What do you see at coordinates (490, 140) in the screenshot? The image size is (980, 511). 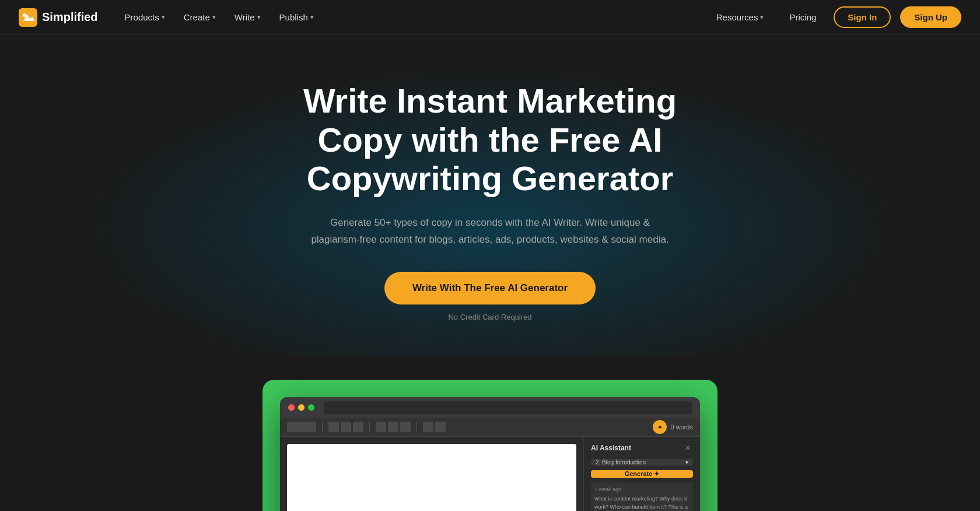 I see `hero-title: Write Instant Marketing Copy with the Fr…` at bounding box center [490, 140].